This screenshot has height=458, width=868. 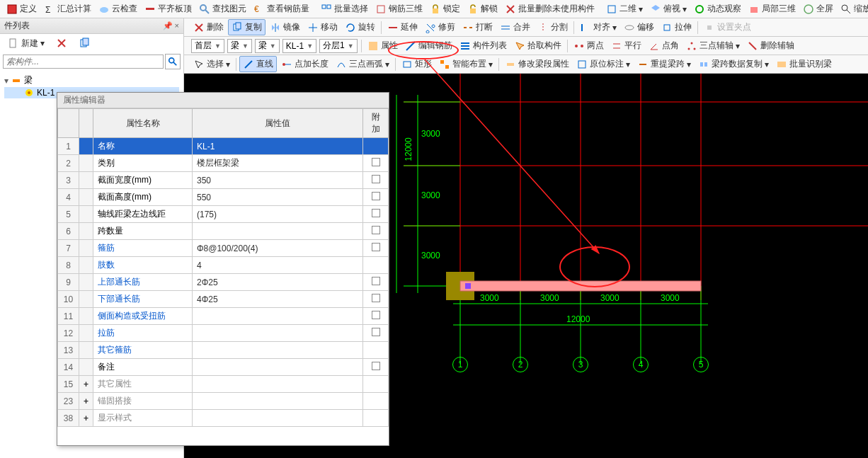 I want to click on extend-button: 延伸, so click(x=402, y=27).